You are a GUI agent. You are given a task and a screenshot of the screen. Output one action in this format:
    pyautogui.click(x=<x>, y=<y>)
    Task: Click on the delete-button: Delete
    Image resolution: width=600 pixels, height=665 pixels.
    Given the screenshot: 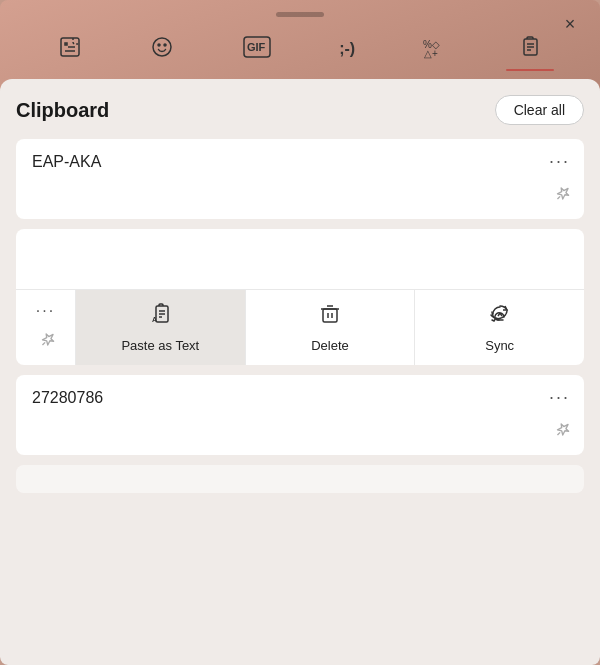 What is the action you would take?
    pyautogui.click(x=331, y=328)
    